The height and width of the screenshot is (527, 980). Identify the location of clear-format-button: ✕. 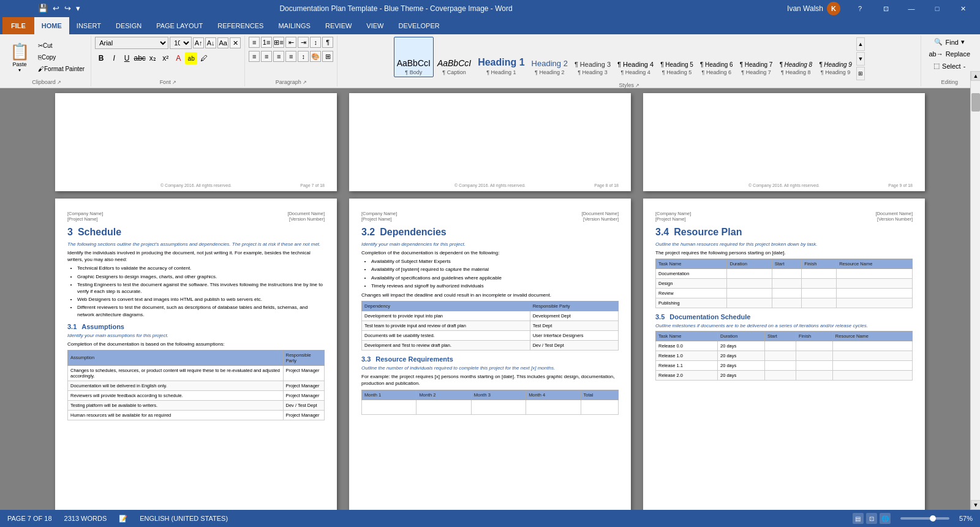
(235, 43).